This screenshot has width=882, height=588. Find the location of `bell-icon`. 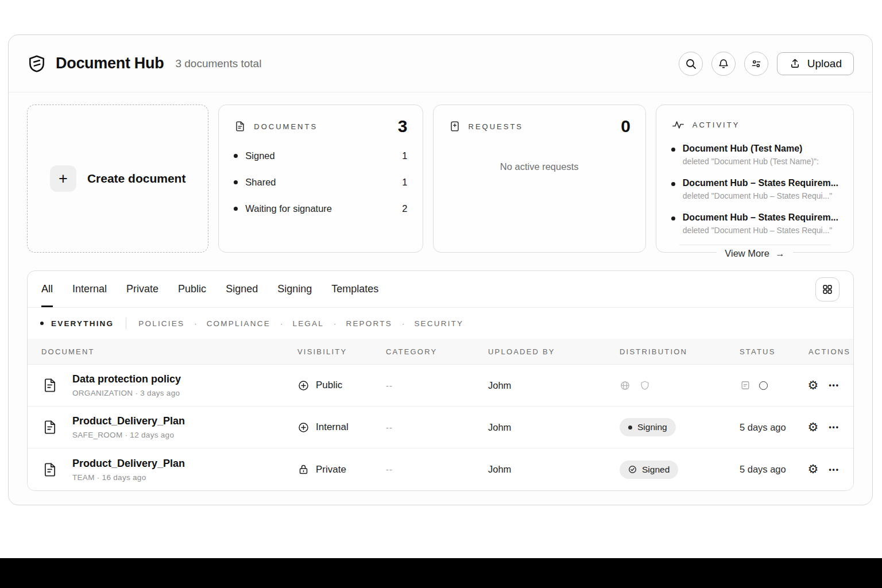

bell-icon is located at coordinates (724, 64).